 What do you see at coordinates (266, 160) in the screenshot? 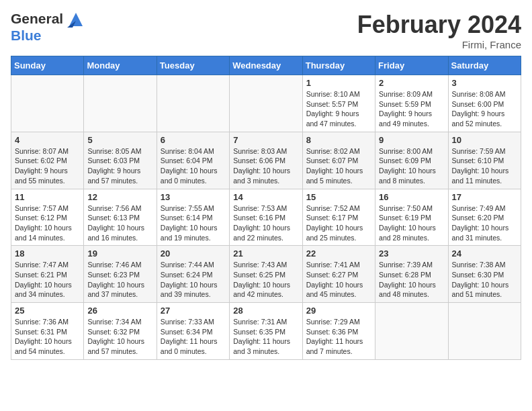
I see `calendar-week-row: 4Sunrise: 8:07 AM Sunset: 6:02 PM Daylig…` at bounding box center [266, 160].